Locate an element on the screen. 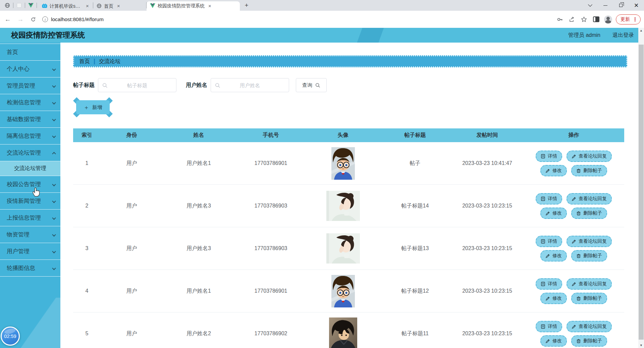 The height and width of the screenshot is (348, 644). back-icon: ← is located at coordinates (8, 19).